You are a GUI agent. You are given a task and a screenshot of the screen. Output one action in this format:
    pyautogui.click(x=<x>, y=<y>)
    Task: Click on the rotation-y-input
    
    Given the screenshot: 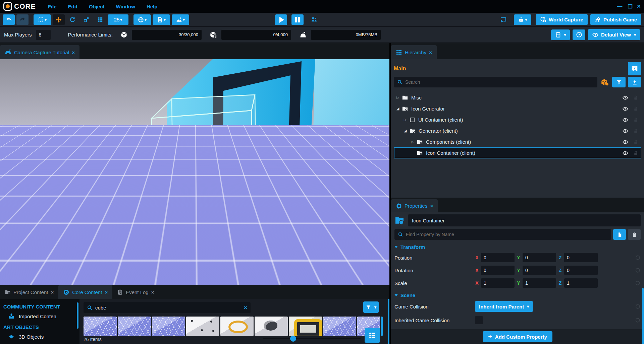 What is the action you would take?
    pyautogui.click(x=539, y=270)
    